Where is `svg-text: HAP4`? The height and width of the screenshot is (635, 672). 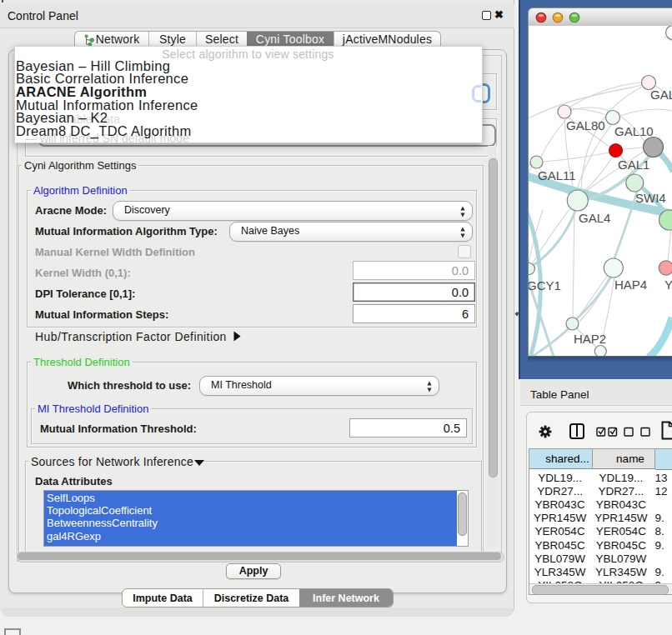 svg-text: HAP4 is located at coordinates (630, 285).